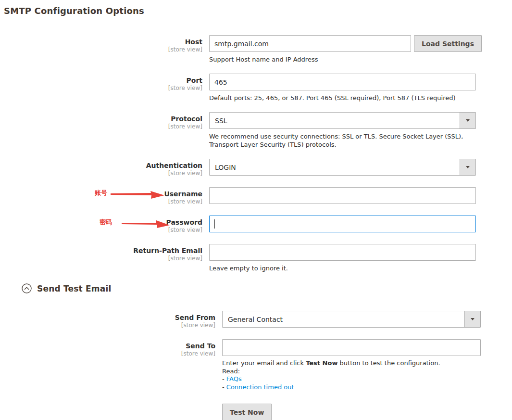  Describe the element at coordinates (256, 11) in the screenshot. I see `page-title: SMTP Configuration Options` at that location.